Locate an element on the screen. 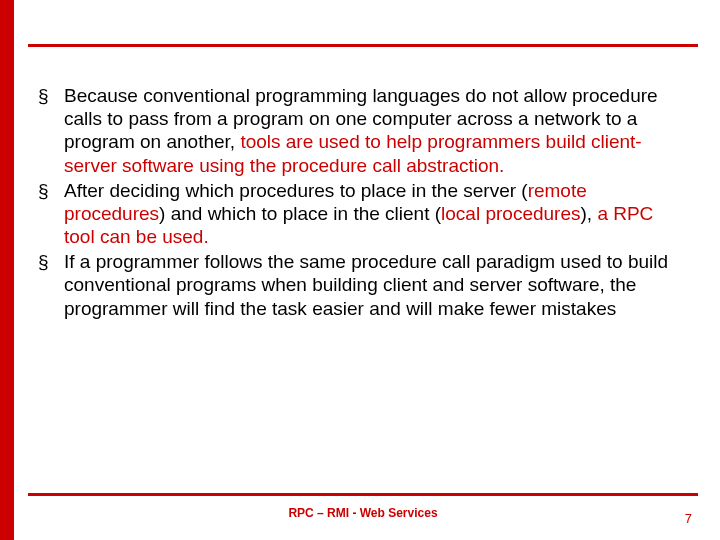 The image size is (720, 540). bullet-text-run: local procedures is located at coordinates (510, 214).